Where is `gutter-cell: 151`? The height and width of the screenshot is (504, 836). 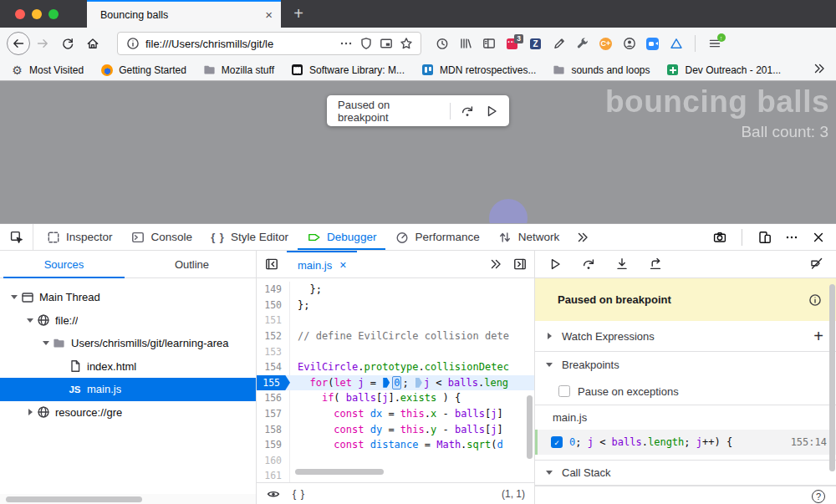
gutter-cell: 151 is located at coordinates (273, 321).